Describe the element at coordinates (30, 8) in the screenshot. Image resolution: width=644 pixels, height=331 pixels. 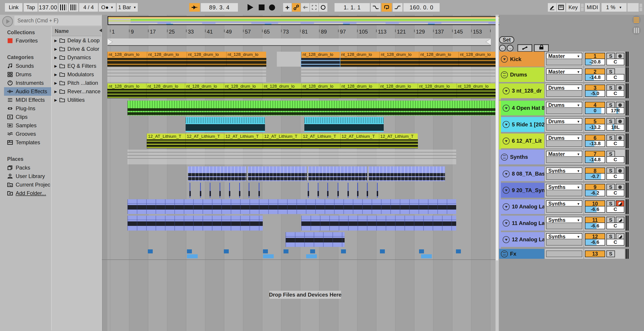
I see `tap-tempo-button: Tap` at that location.